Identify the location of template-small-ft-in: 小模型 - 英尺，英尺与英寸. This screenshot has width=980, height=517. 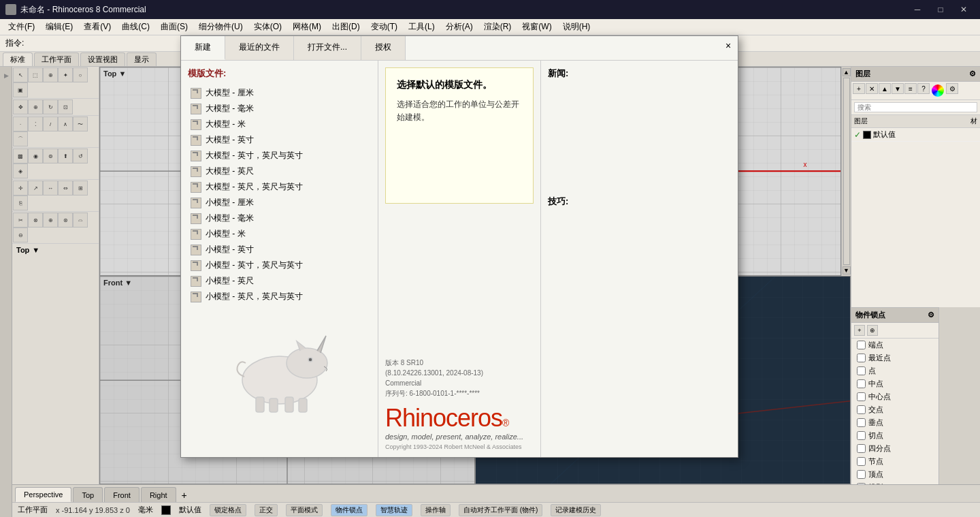
(279, 297).